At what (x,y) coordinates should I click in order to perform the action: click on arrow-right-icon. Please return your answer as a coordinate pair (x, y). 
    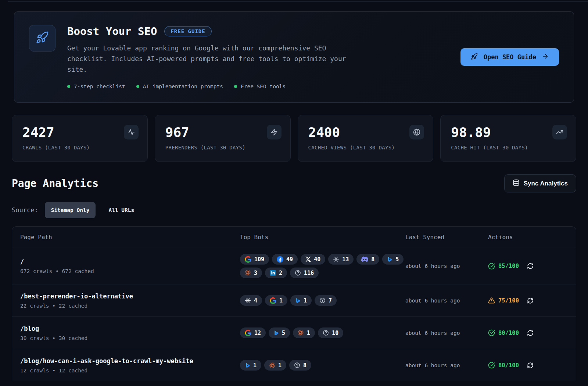
    Looking at the image, I should click on (545, 57).